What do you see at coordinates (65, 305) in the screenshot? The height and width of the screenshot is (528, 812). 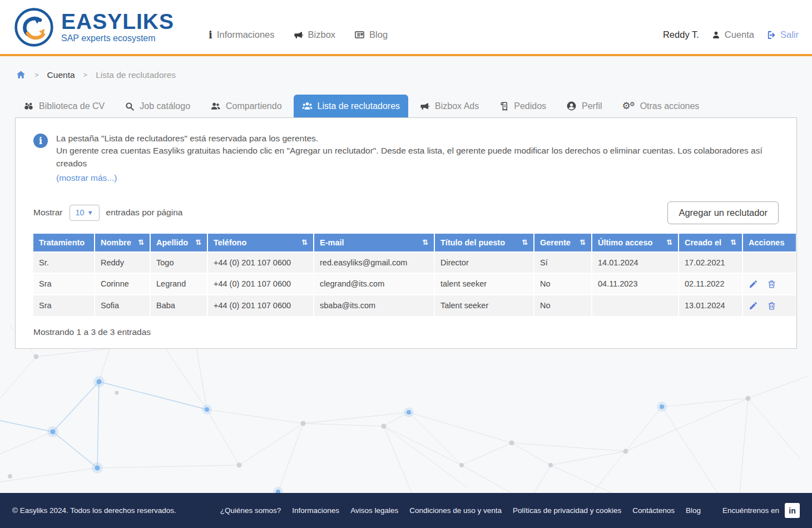 I see `table-cell: Sra` at bounding box center [65, 305].